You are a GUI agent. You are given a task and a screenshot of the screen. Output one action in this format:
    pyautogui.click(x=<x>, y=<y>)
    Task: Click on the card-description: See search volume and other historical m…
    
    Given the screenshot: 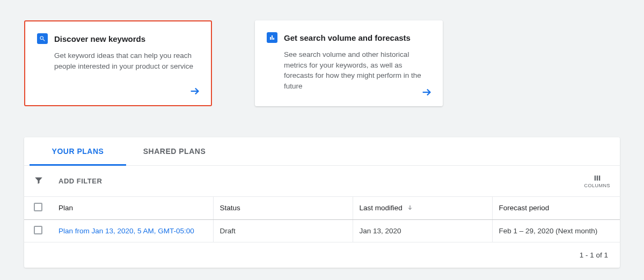 What is the action you would take?
    pyautogui.click(x=349, y=70)
    